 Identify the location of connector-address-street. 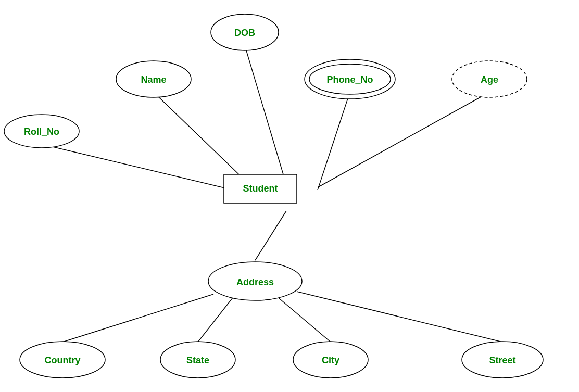
(400, 317).